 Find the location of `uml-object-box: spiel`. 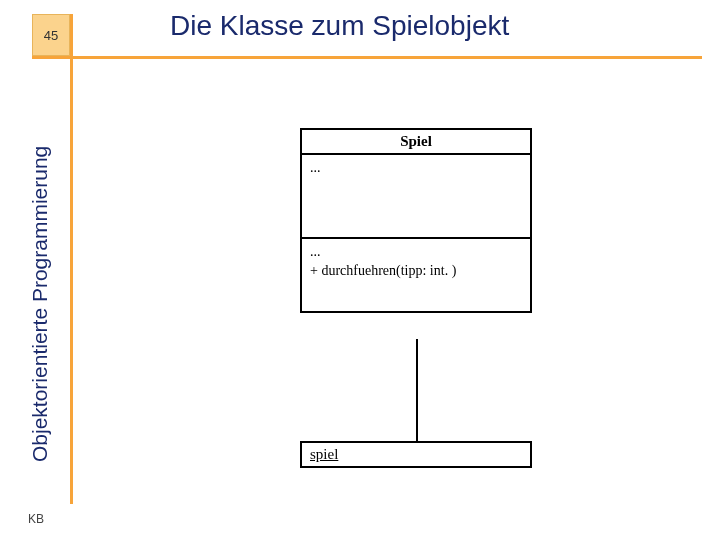

uml-object-box: spiel is located at coordinates (416, 454).